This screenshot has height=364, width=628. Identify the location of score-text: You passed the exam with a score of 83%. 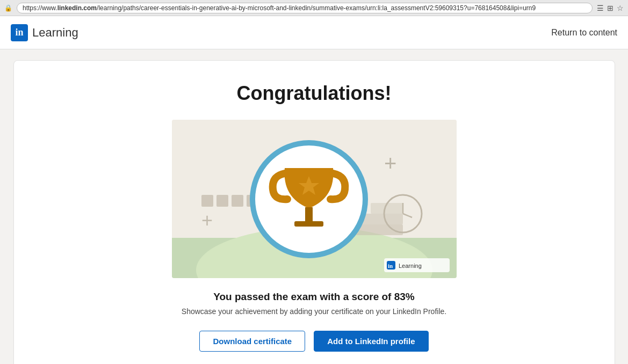
(314, 297).